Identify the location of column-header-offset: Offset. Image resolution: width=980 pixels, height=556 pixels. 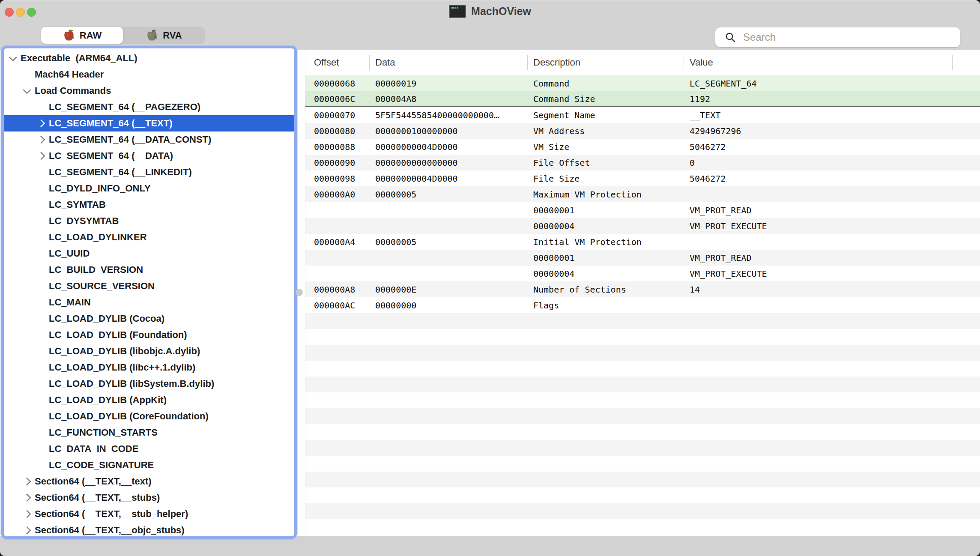
(338, 63).